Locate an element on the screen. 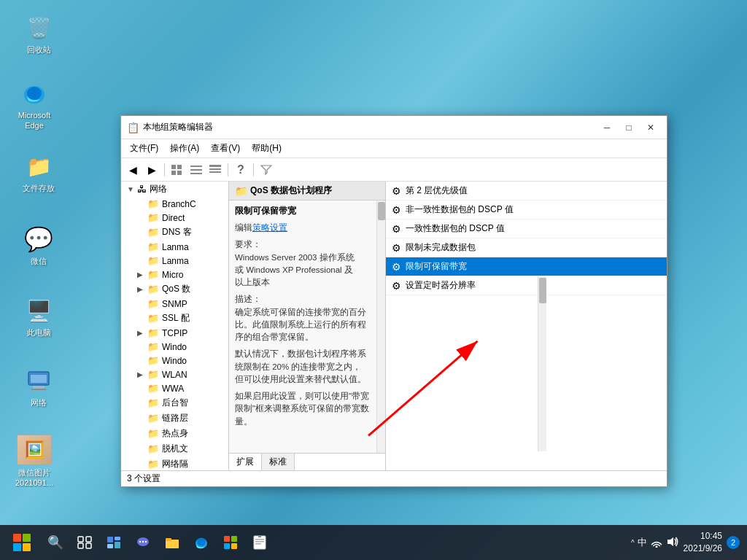  taskbar: 🔍 is located at coordinates (374, 542).